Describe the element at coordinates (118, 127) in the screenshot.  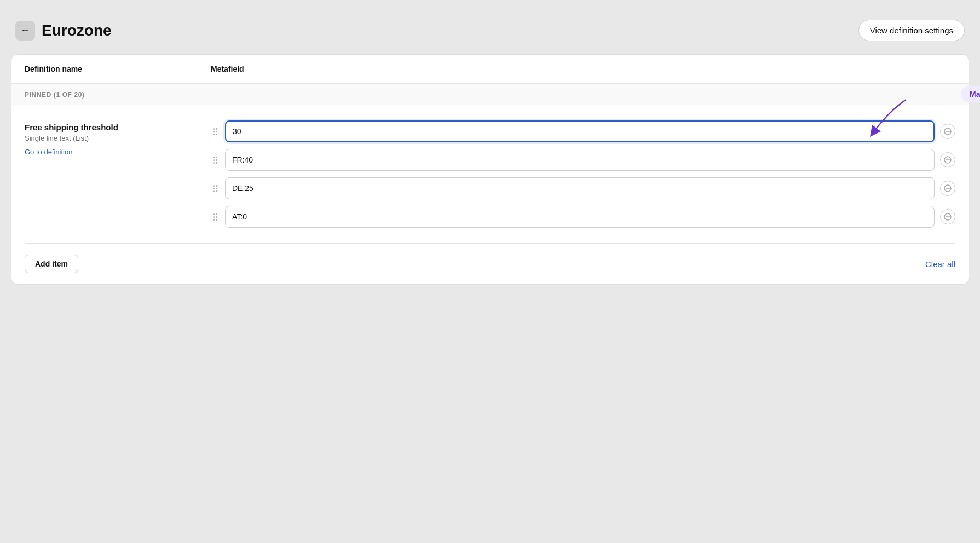
I see `definition-name: Free shipping threshold` at that location.